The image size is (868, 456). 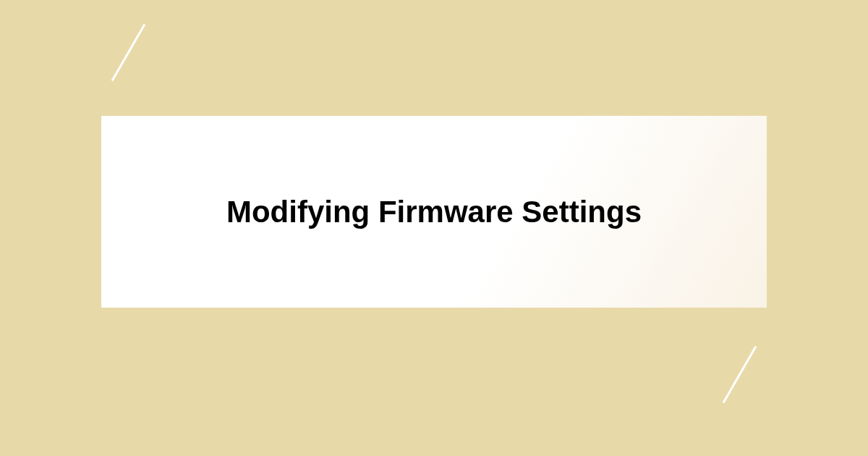 I want to click on decorative-line-top, so click(x=129, y=52).